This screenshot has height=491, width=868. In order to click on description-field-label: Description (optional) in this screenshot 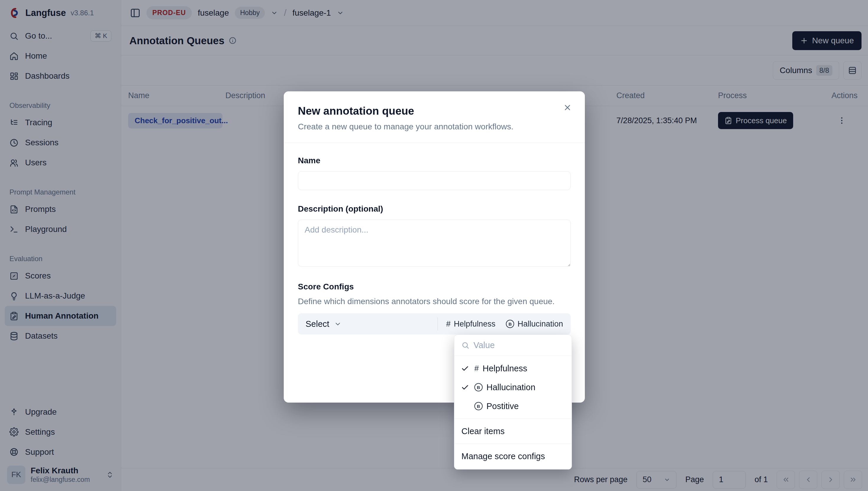, I will do `click(434, 209)`.